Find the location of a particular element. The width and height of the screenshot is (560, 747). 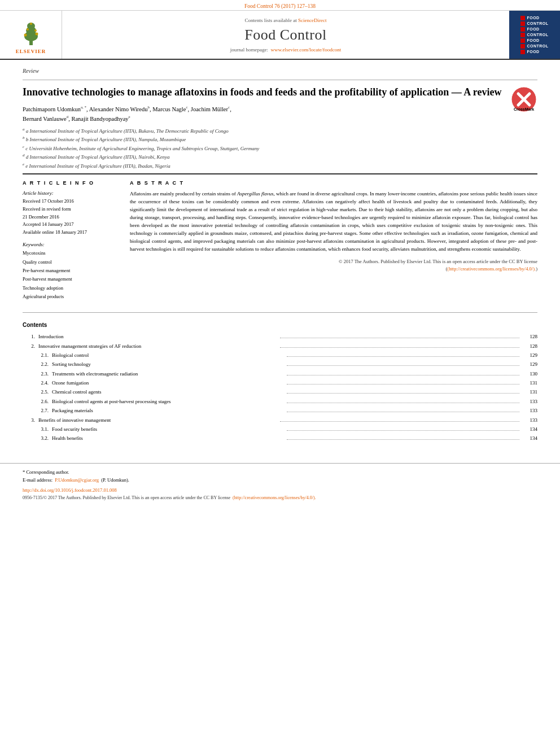

keyword-6: Agricultural products is located at coordinates (71, 297).